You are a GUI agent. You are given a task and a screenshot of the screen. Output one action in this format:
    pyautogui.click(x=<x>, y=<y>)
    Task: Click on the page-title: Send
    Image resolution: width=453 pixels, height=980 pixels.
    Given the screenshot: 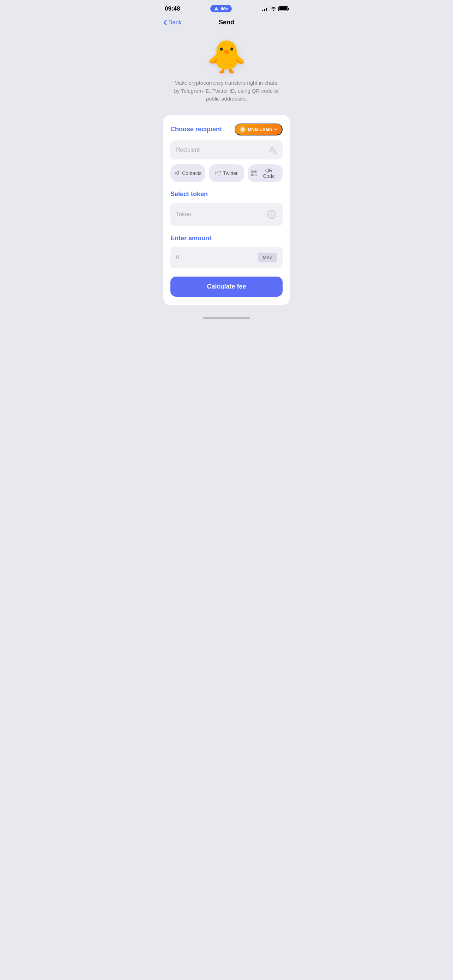 What is the action you would take?
    pyautogui.click(x=227, y=22)
    